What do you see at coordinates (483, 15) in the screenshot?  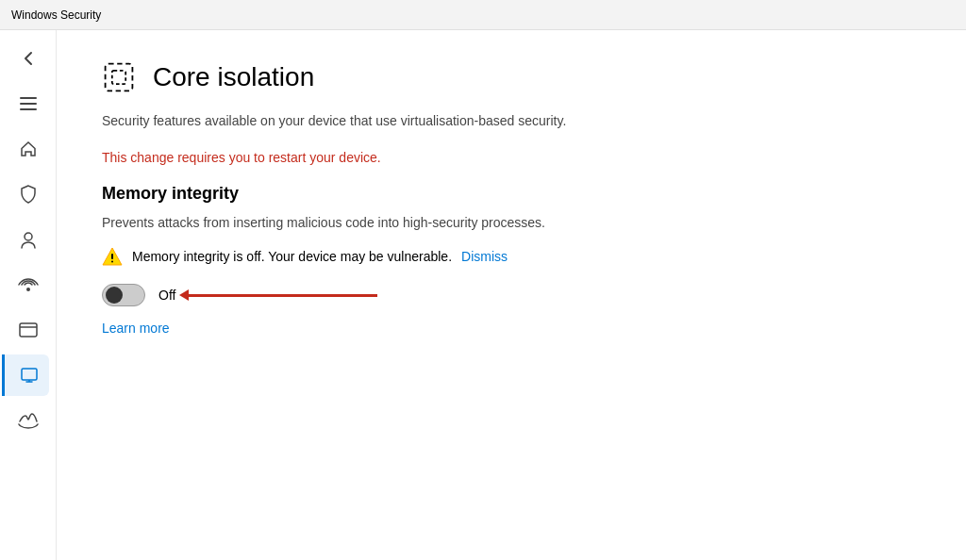 I see `title-bar: Windows Security` at bounding box center [483, 15].